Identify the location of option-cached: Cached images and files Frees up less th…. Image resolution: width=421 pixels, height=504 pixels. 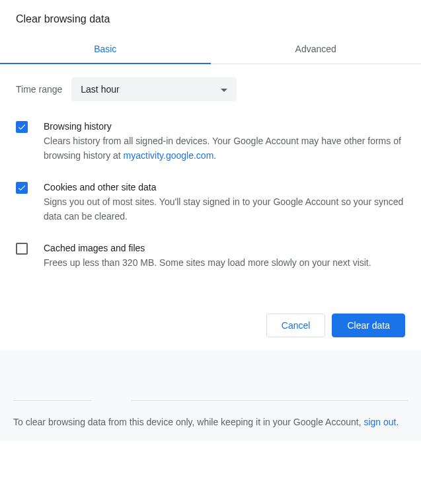
(210, 255).